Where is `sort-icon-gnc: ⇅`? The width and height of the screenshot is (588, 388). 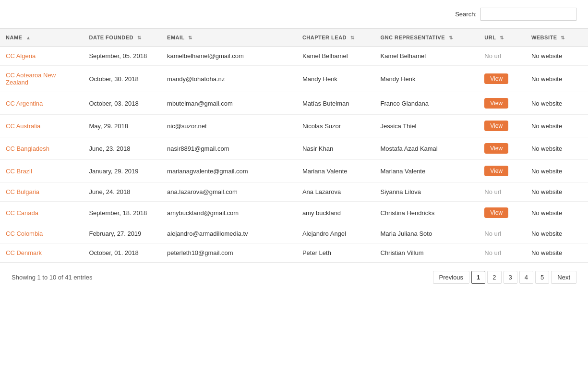 sort-icon-gnc: ⇅ is located at coordinates (451, 37).